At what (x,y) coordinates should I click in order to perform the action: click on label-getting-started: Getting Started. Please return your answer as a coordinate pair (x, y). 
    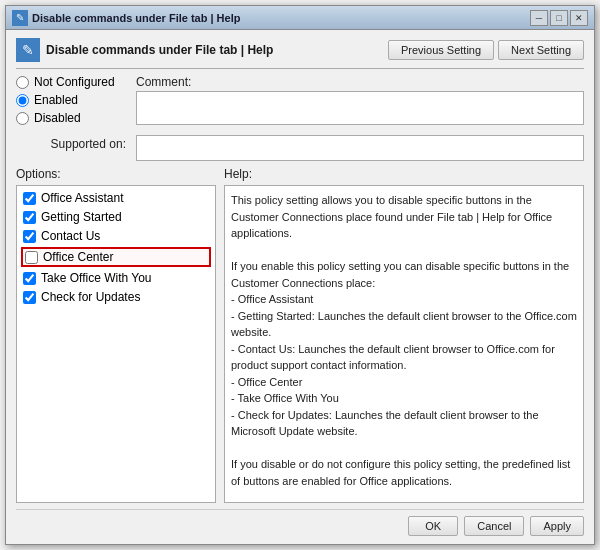
    Looking at the image, I should click on (82, 217).